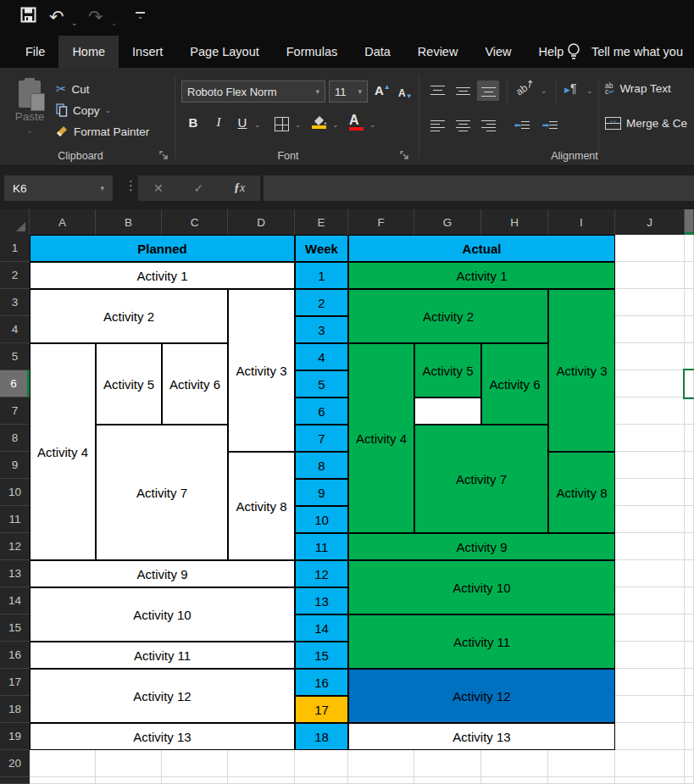 The image size is (694, 784). Describe the element at coordinates (322, 330) in the screenshot. I see `week-cell: 3` at that location.